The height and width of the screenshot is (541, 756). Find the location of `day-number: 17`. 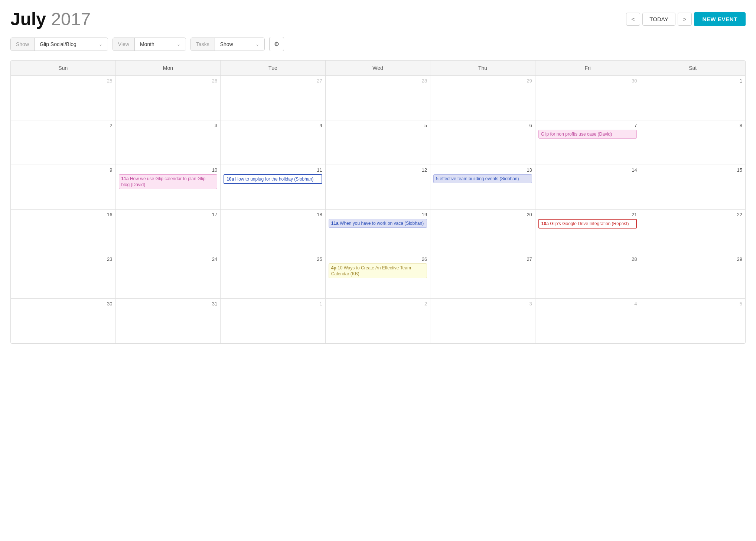

day-number: 17 is located at coordinates (168, 215).